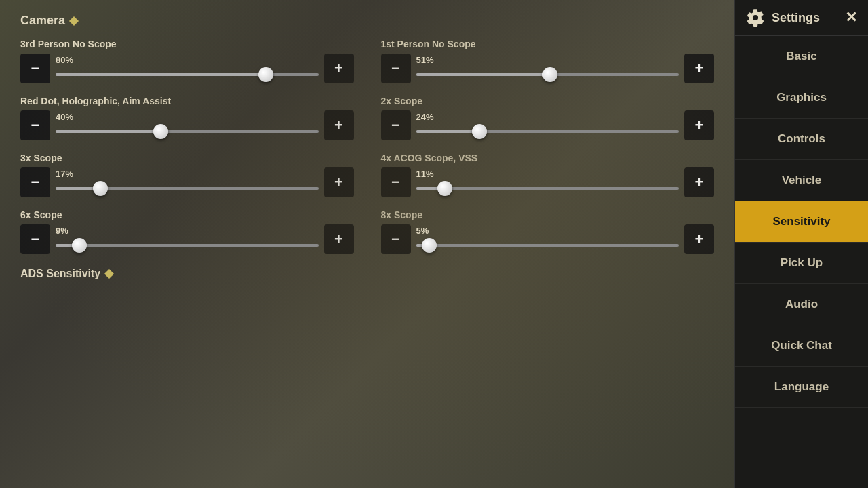 The image size is (868, 488). I want to click on slider-row: −40%+, so click(187, 125).